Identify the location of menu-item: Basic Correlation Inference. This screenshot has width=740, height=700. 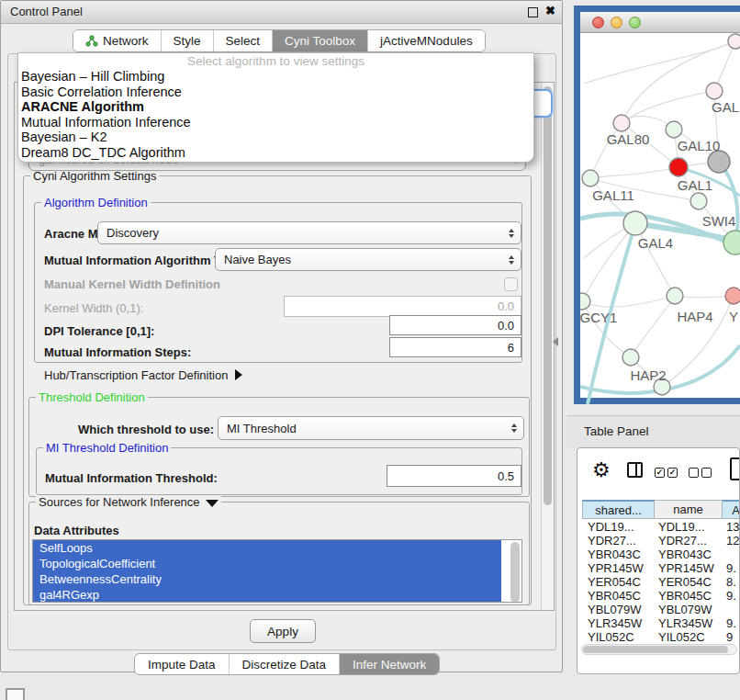
(275, 92).